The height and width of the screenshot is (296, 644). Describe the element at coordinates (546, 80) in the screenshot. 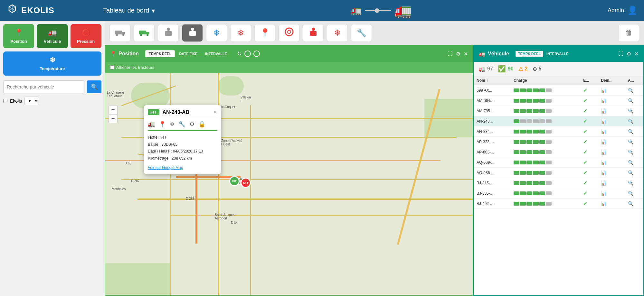

I see `col-charge: Charge` at that location.